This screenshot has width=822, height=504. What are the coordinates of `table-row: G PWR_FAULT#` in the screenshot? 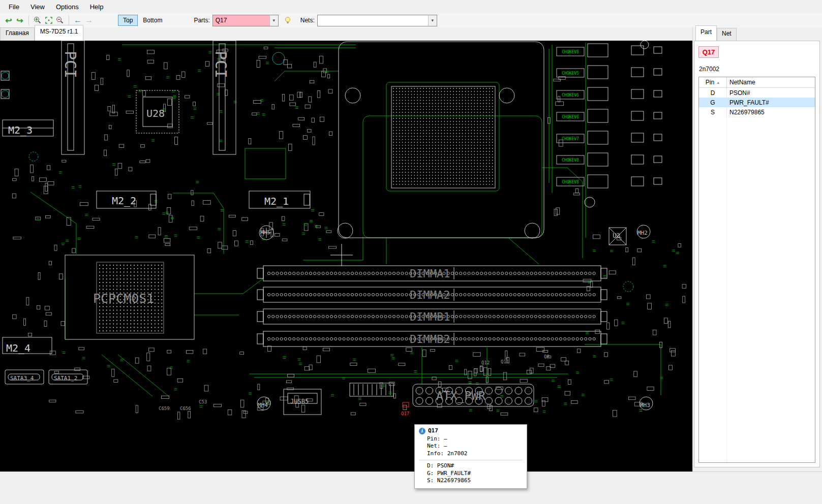 It's located at (757, 103).